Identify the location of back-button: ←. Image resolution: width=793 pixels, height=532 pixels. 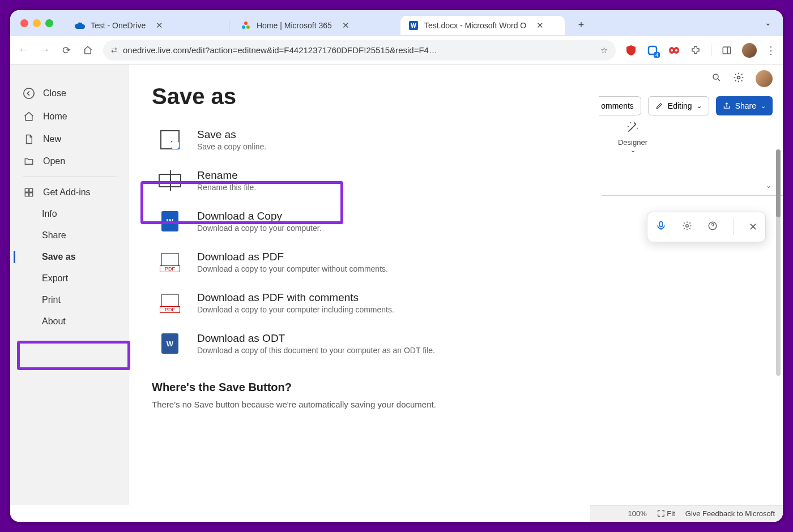
(23, 50).